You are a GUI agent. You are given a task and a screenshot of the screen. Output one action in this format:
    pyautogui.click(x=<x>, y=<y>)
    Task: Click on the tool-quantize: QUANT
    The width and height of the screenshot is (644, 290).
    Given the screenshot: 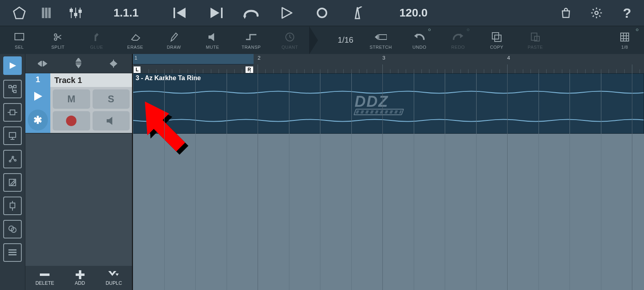 What is the action you would take?
    pyautogui.click(x=290, y=40)
    